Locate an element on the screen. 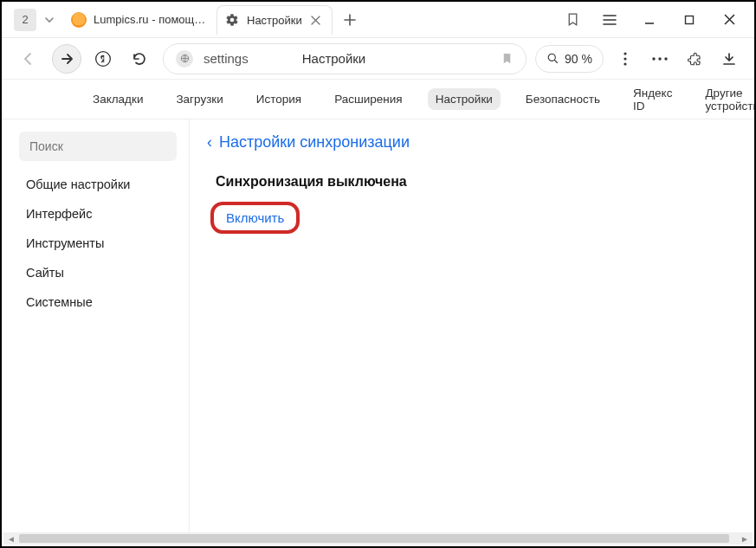 The width and height of the screenshot is (756, 548). tab-title: Lumpics.ru - помощь с ком is located at coordinates (150, 19).